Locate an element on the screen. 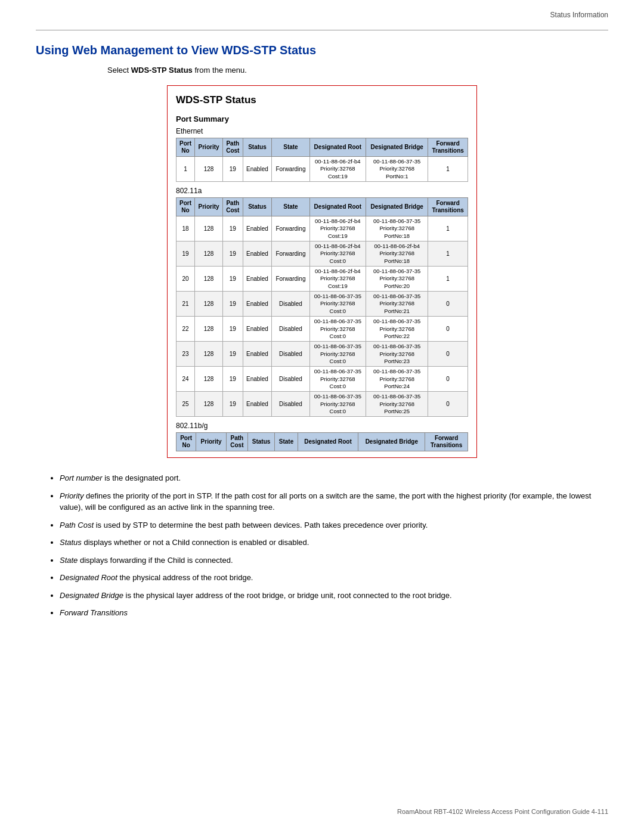 The height and width of the screenshot is (833, 644). cell-des-bridge: 00-11-88-06-37-35Priority:32768PortNo:22 is located at coordinates (397, 329).